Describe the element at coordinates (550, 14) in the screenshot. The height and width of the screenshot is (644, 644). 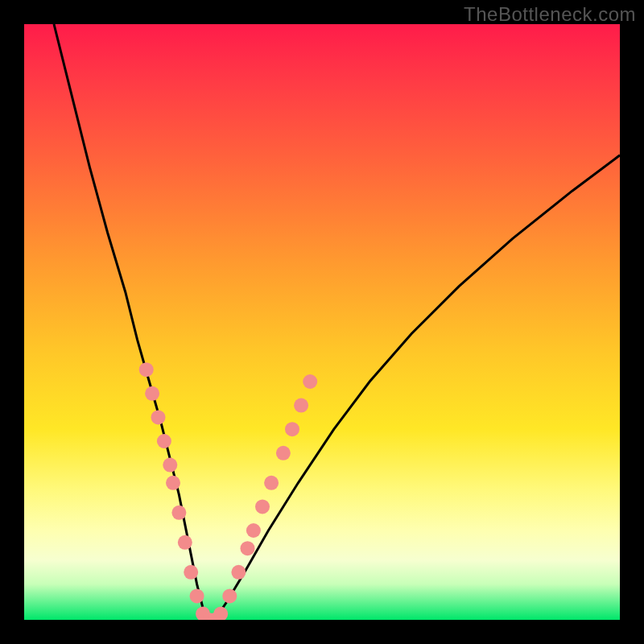
I see `watermark-text: TheBottleneck.com` at that location.